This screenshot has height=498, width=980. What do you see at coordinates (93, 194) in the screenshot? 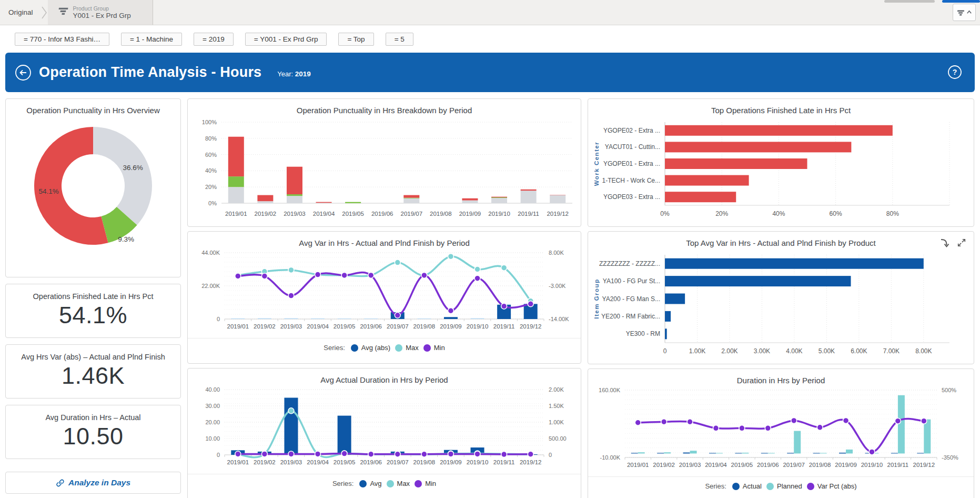
I see `donut-chart: 36.6%9.3%54.1%` at bounding box center [93, 194].